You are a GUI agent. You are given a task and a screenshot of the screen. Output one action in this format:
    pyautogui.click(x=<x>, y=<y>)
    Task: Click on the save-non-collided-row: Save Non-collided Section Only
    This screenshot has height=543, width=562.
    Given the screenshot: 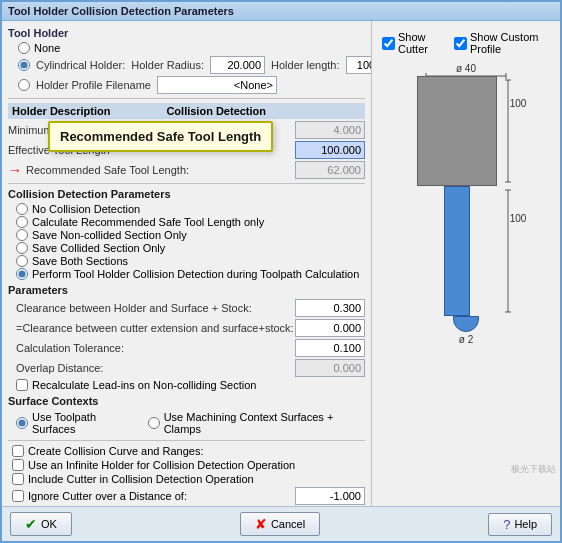 What is the action you would take?
    pyautogui.click(x=190, y=235)
    